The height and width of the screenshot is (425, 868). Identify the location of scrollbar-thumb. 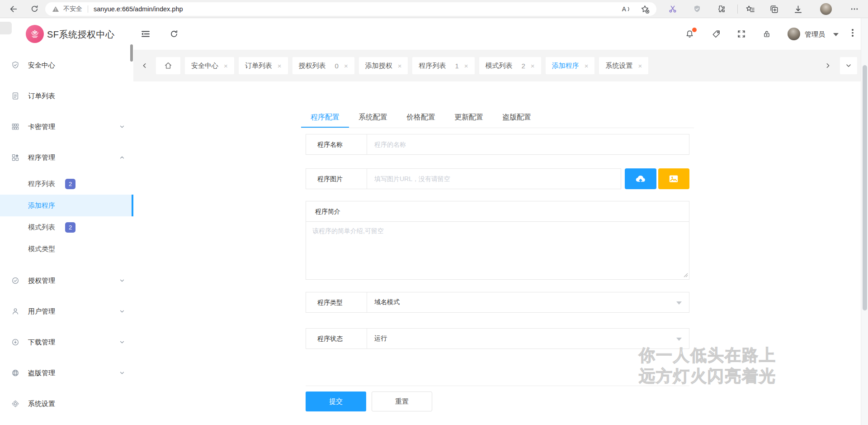
(865, 188).